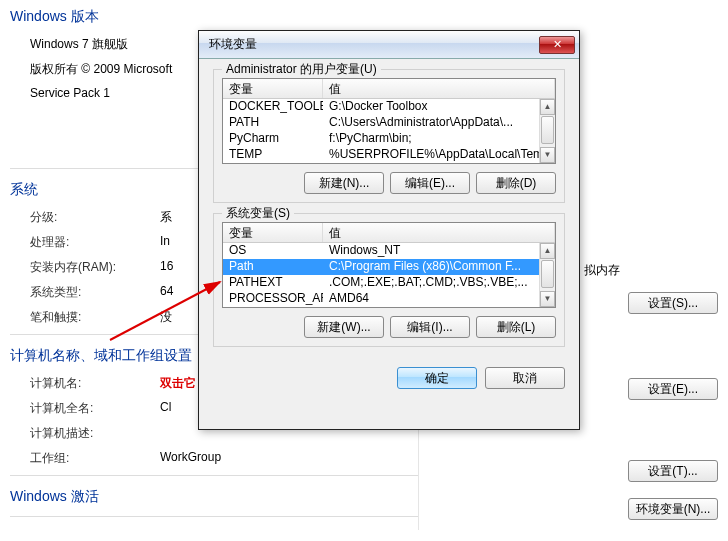  Describe the element at coordinates (430, 183) in the screenshot. I see `user-edit-button: 编辑(E)...` at that location.